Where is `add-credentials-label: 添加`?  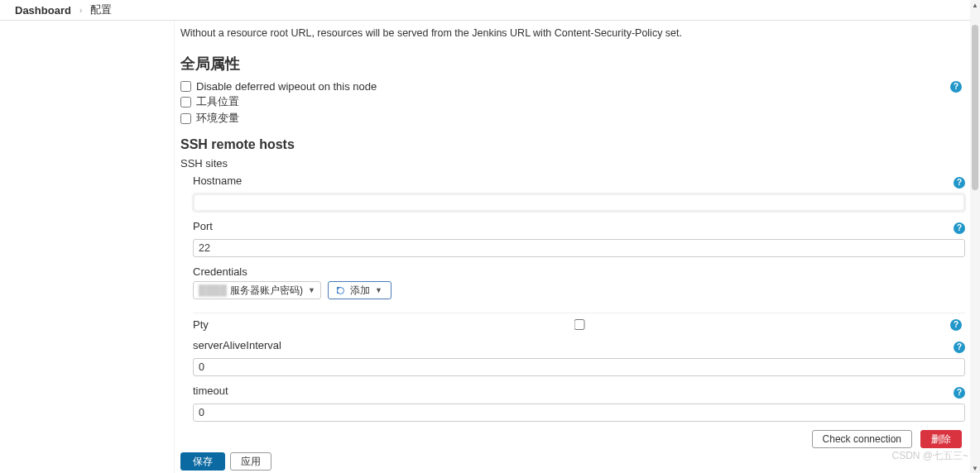
add-credentials-label: 添加 is located at coordinates (360, 291).